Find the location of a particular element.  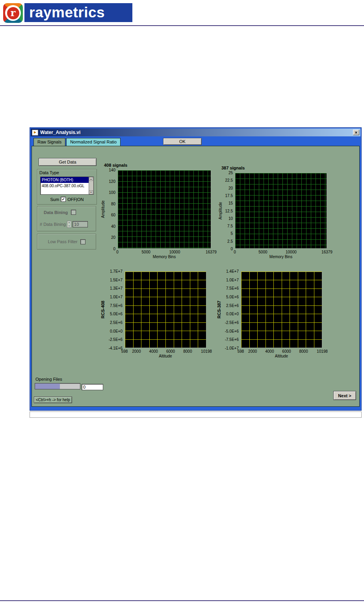

help-button: <Ctrl>+h -> for help is located at coordinates (53, 400).